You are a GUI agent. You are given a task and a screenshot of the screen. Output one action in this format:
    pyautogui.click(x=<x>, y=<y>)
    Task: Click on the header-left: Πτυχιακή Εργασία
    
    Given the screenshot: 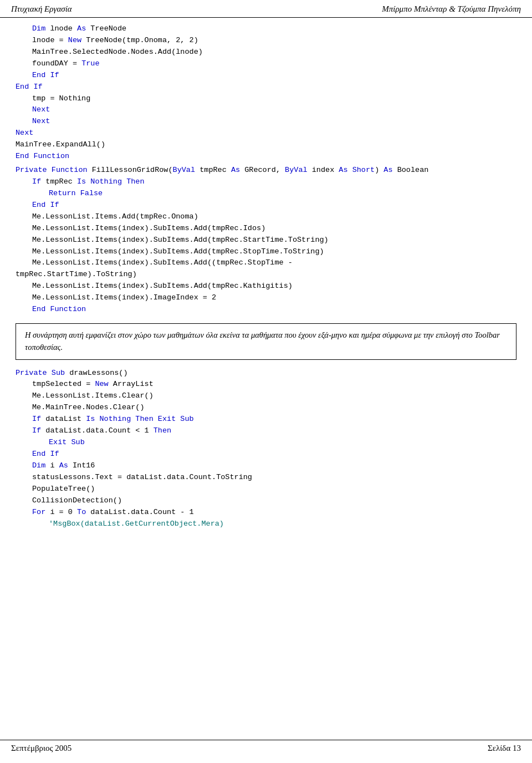 What is the action you would take?
    pyautogui.click(x=42, y=9)
    